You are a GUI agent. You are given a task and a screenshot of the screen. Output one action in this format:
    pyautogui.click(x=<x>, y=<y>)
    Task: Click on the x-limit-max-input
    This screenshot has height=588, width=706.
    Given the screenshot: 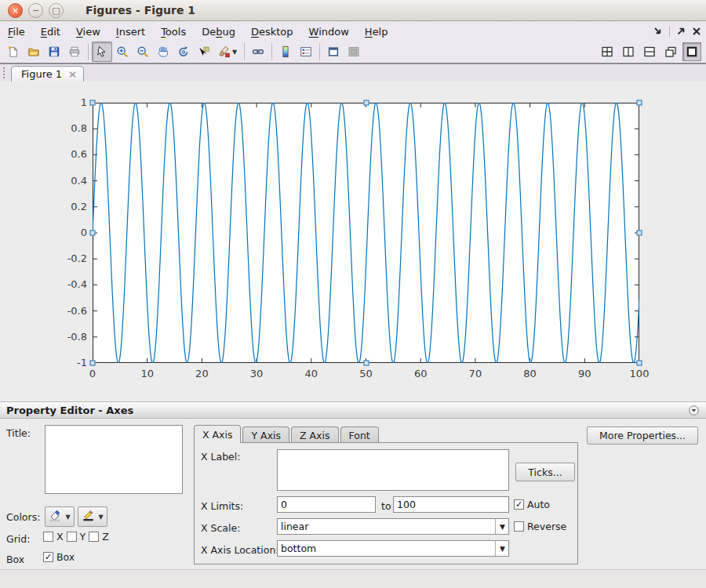 What is the action you would take?
    pyautogui.click(x=451, y=505)
    